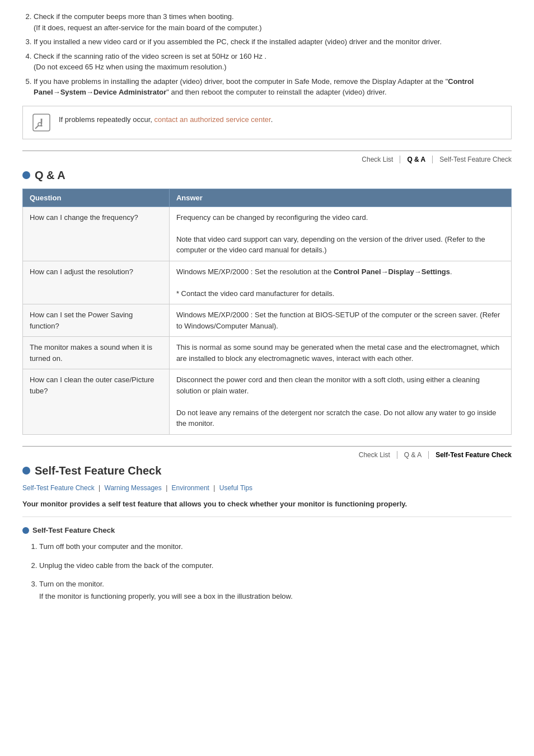 This screenshot has width=534, height=756. What do you see at coordinates (472, 159) in the screenshot?
I see `nav-selftest-top: Self-Test Feature Check` at bounding box center [472, 159].